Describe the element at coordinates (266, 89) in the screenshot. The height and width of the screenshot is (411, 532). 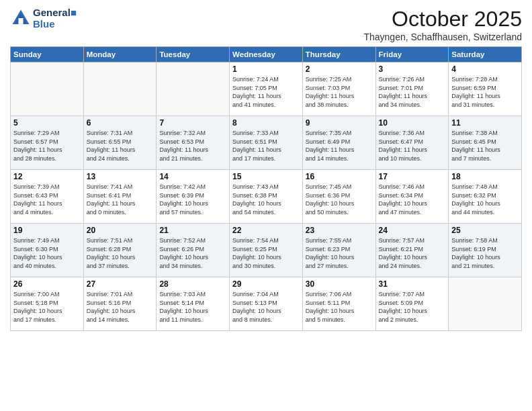
I see `calendar-cell: 1Sunrise: 7:24 AM Sunset: 7:05 PM Daylig…` at that location.